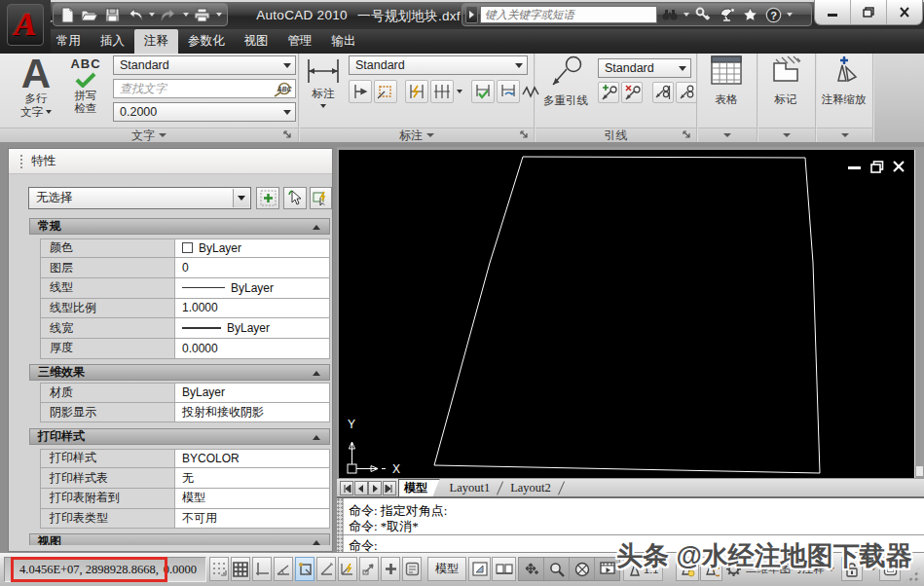 The height and width of the screenshot is (586, 924). I want to click on text-style-select: Standard, so click(204, 65).